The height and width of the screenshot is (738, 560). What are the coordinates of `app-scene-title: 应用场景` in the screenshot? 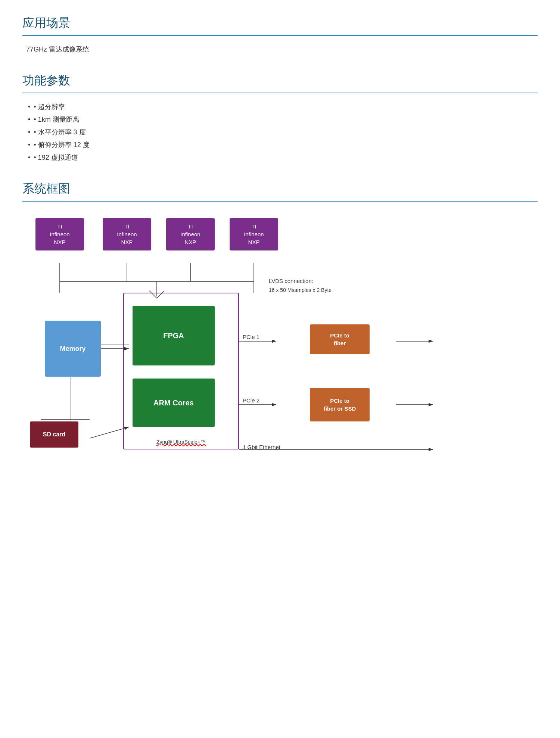 It's located at (280, 25).